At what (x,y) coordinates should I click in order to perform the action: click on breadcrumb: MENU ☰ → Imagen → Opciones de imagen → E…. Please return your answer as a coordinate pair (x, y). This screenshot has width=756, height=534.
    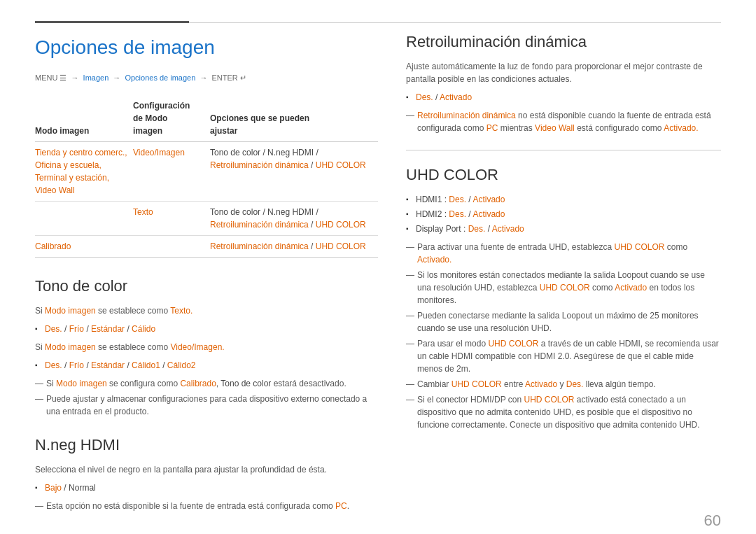
    Looking at the image, I should click on (206, 78).